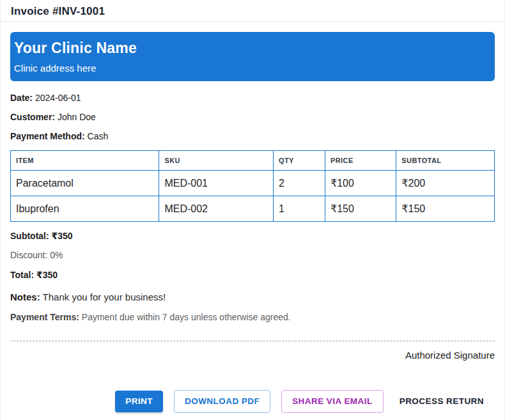 This screenshot has height=420, width=505. I want to click on subtotal-cell: ₹150, so click(446, 209).